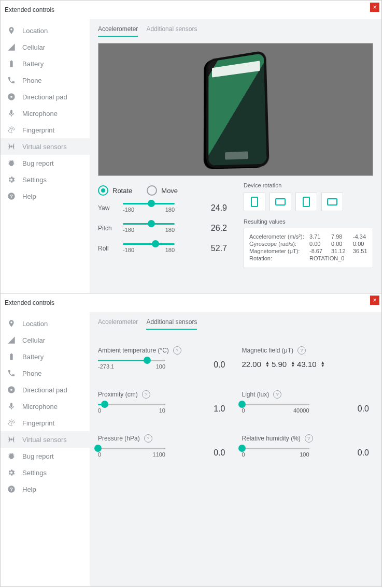 This screenshot has width=383, height=588. I want to click on value-proximity: 1.0, so click(201, 409).